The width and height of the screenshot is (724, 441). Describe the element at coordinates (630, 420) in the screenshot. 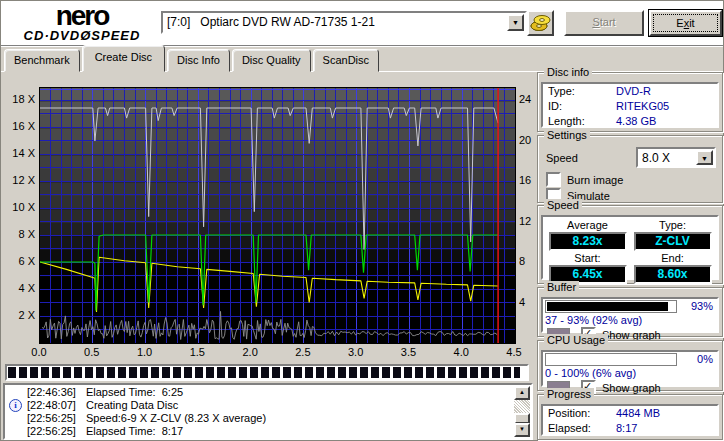

I see `progress-panel: Position:4484 MB Elapsed:8:17` at that location.